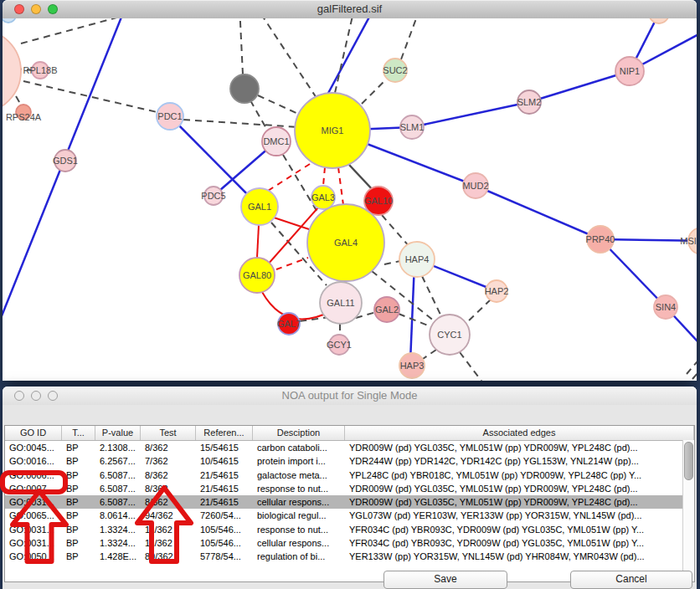  Describe the element at coordinates (118, 489) in the screenshot. I see `cell-p_value: 6.5087...` at that location.